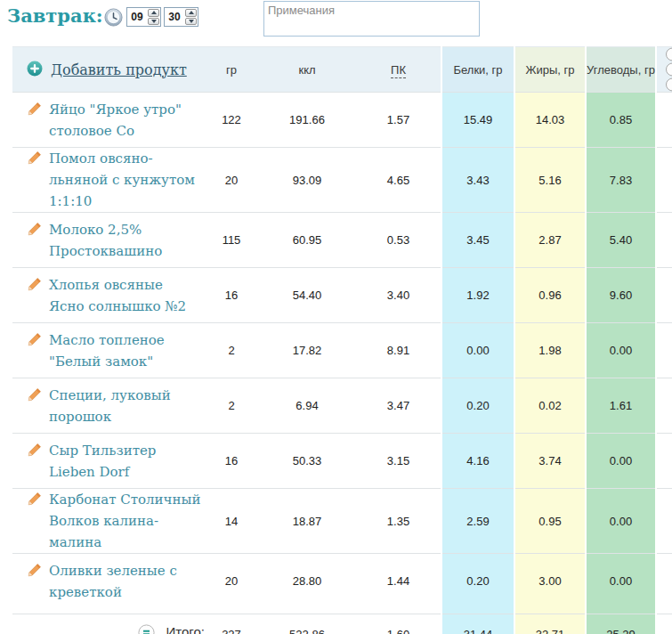  I want to click on product-name: Яйцо "Яркое утро" столовое Со, so click(125, 120).